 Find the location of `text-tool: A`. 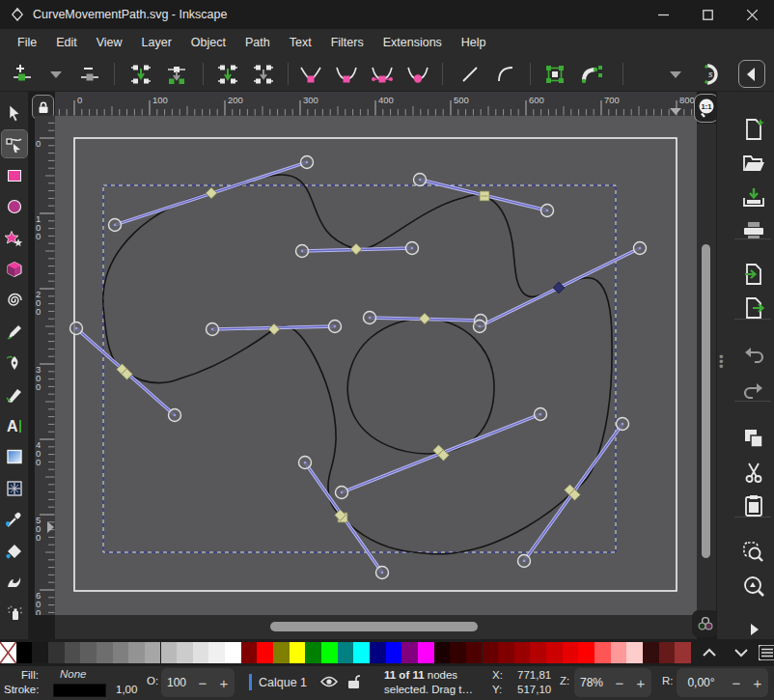

text-tool: A is located at coordinates (14, 426).